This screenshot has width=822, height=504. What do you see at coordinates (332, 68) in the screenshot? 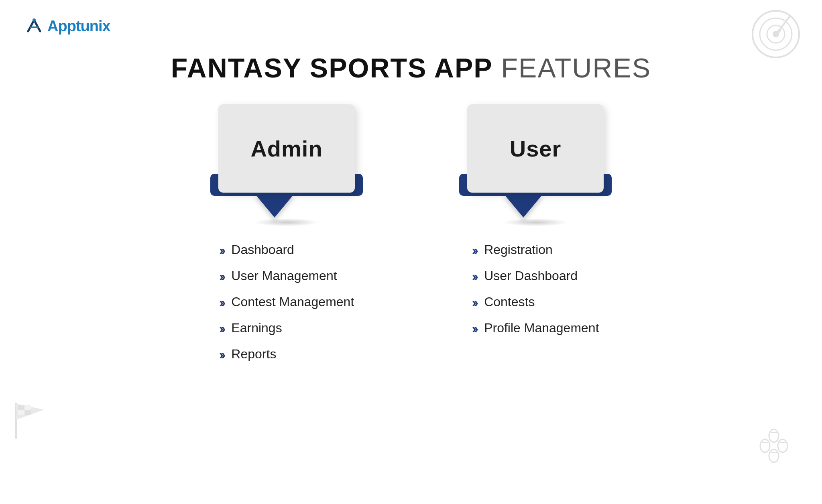
I see `title-bold: FANTASY SPORTS APP` at bounding box center [332, 68].